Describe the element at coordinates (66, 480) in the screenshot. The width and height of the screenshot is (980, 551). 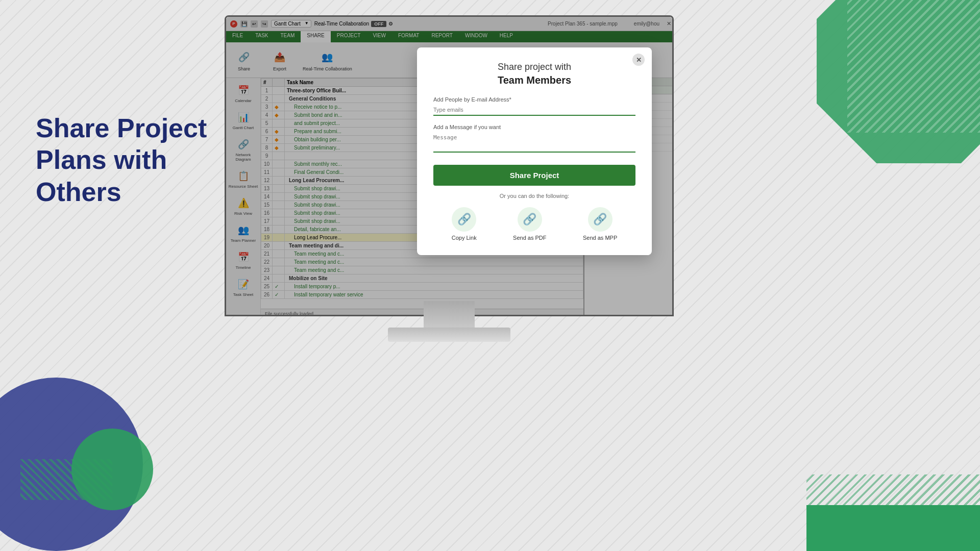
I see `deco-stripe-bottom-left` at that location.